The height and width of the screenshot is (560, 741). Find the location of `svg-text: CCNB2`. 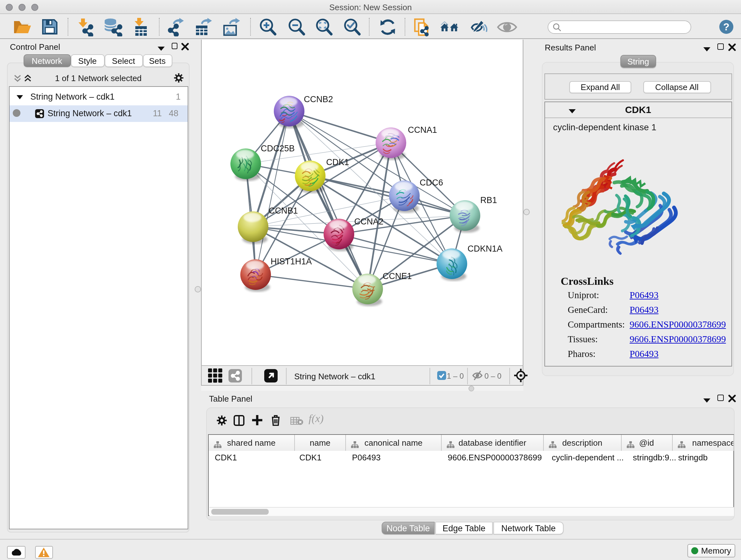

svg-text: CCNB2 is located at coordinates (319, 99).